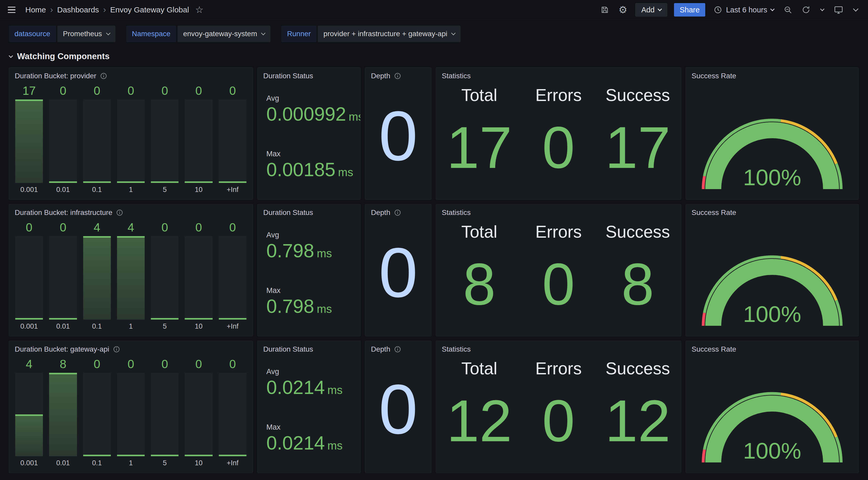 The height and width of the screenshot is (480, 868). I want to click on refresh-interval-dropdown, so click(822, 10).